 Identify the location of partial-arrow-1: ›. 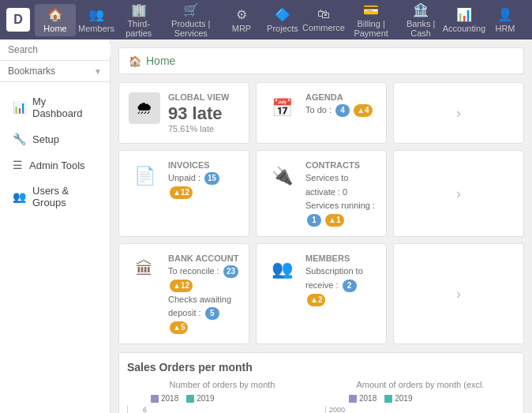
(459, 114).